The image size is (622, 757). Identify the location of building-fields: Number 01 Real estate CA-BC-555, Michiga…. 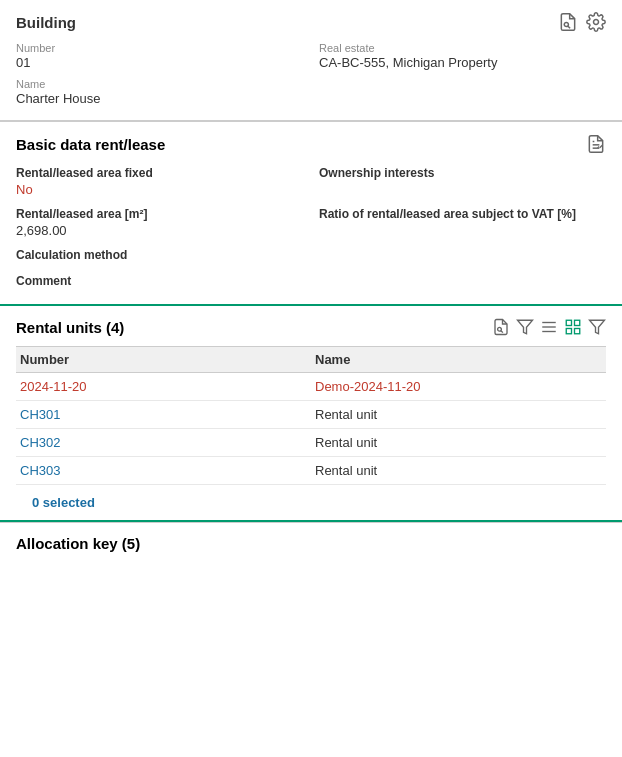
(311, 74).